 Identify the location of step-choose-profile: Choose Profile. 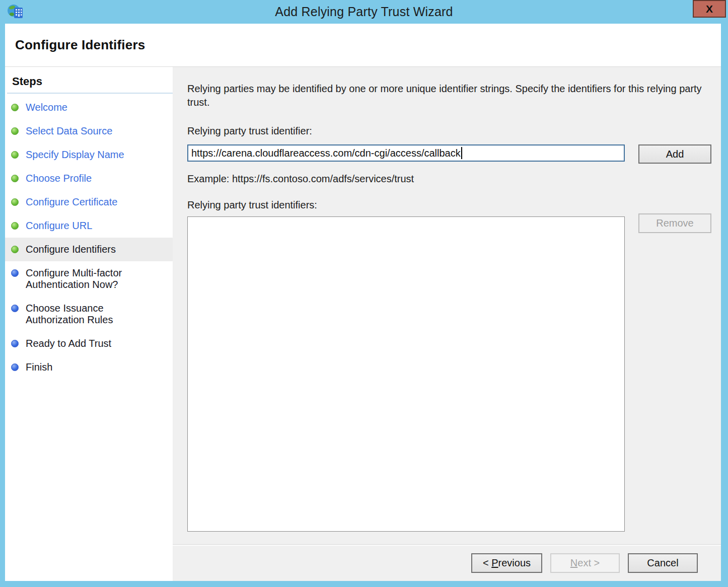
(89, 178).